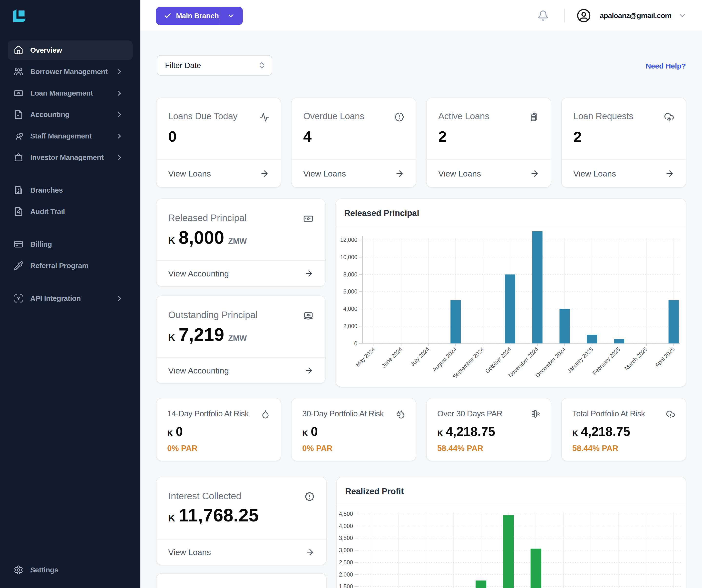  I want to click on svg-text: August 2024, so click(445, 359).